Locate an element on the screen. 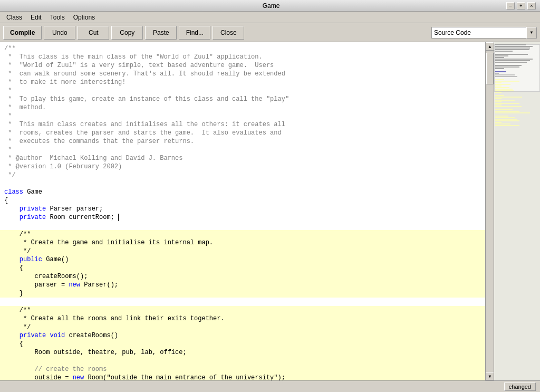 This screenshot has width=540, height=392. scroll-thumb is located at coordinates (490, 69).